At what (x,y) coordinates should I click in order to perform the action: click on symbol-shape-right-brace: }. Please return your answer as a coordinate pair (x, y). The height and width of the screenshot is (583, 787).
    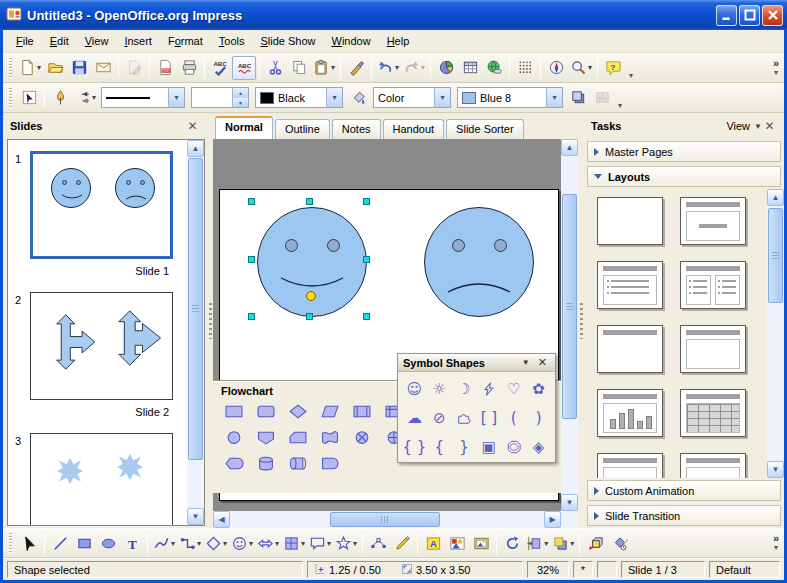
    Looking at the image, I should click on (464, 446).